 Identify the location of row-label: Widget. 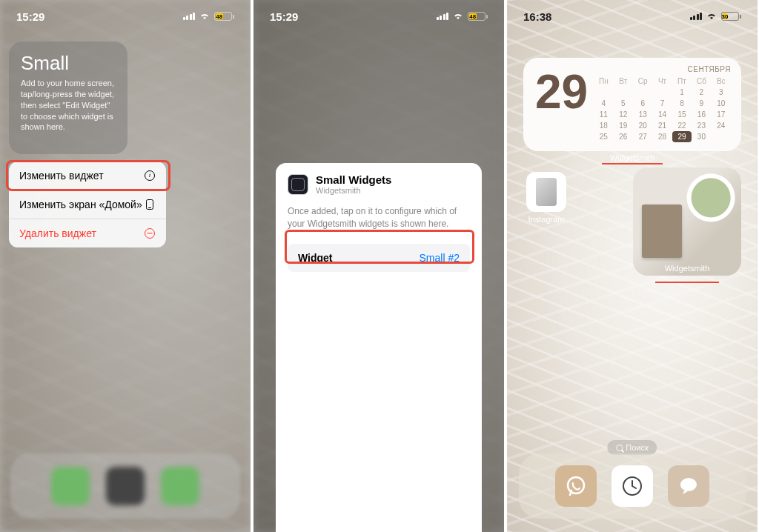
(316, 258).